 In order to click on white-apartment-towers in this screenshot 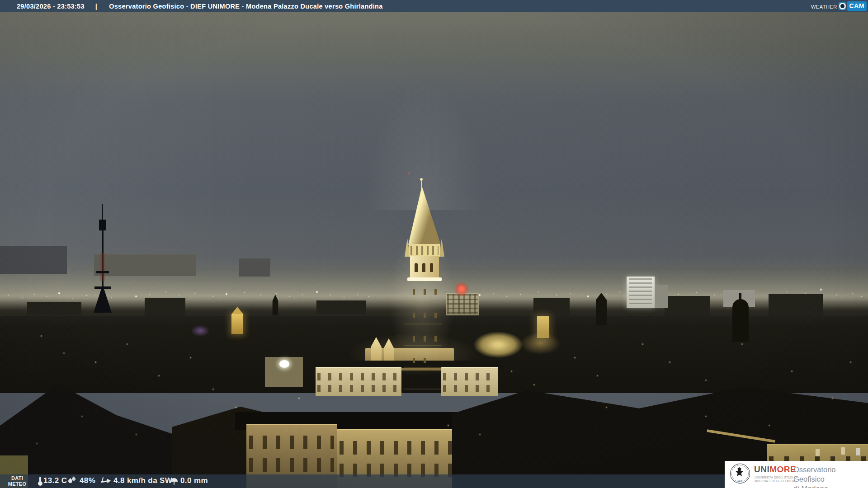, I will do `click(641, 292)`.